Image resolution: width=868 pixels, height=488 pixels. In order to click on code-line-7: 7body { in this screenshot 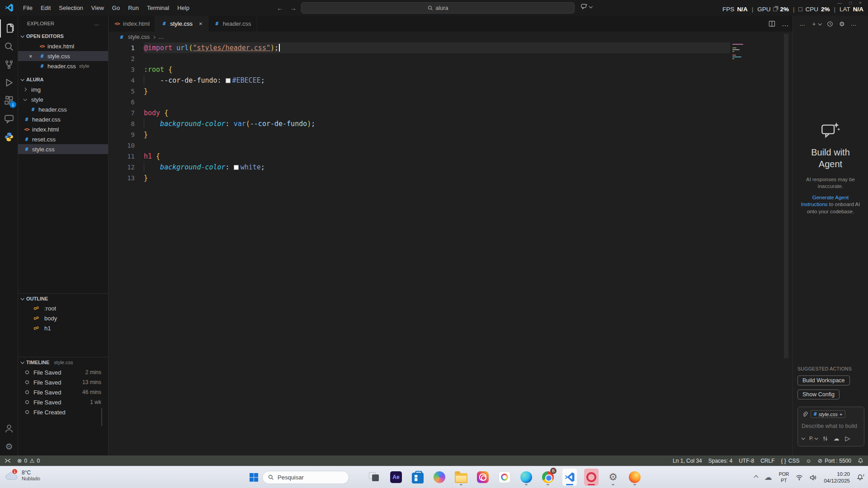, I will do `click(450, 113)`.